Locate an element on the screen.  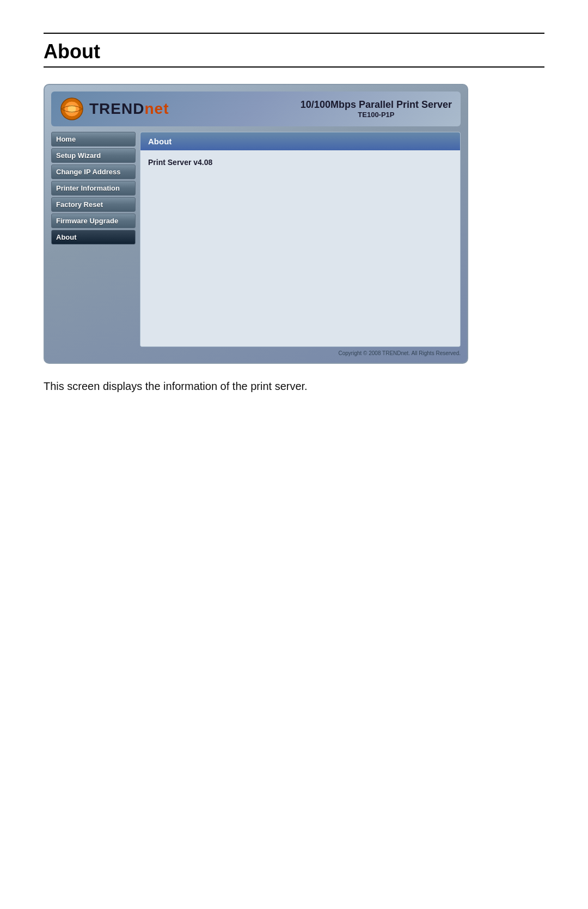
sidebar-item-firmware-upgrade: Firmware Upgrade is located at coordinates (94, 221).